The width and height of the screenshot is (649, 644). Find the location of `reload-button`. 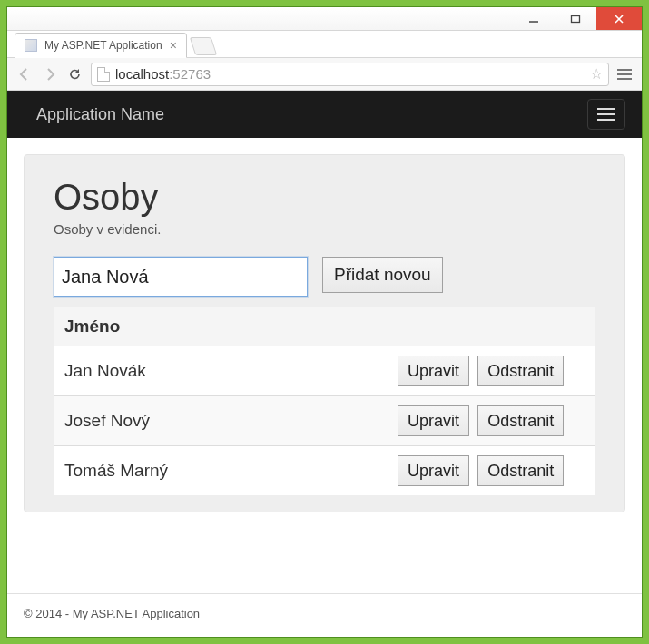

reload-button is located at coordinates (75, 74).